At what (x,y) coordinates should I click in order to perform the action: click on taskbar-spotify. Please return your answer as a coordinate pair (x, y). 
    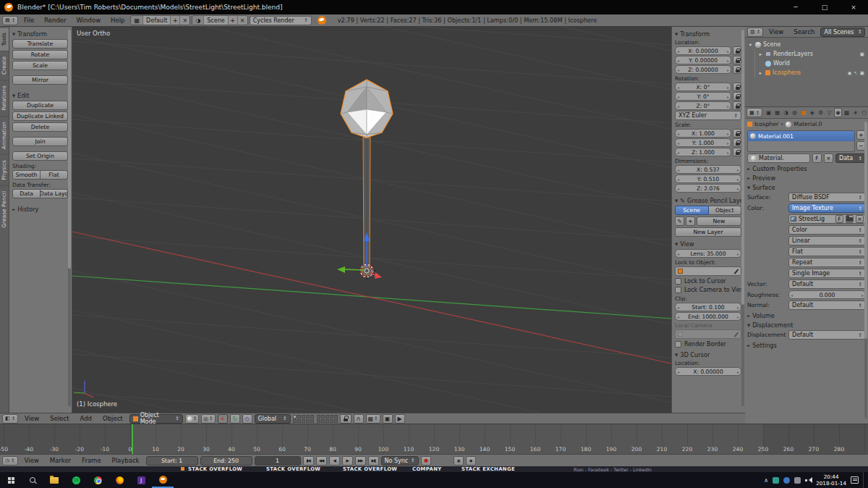
    Looking at the image, I should click on (76, 480).